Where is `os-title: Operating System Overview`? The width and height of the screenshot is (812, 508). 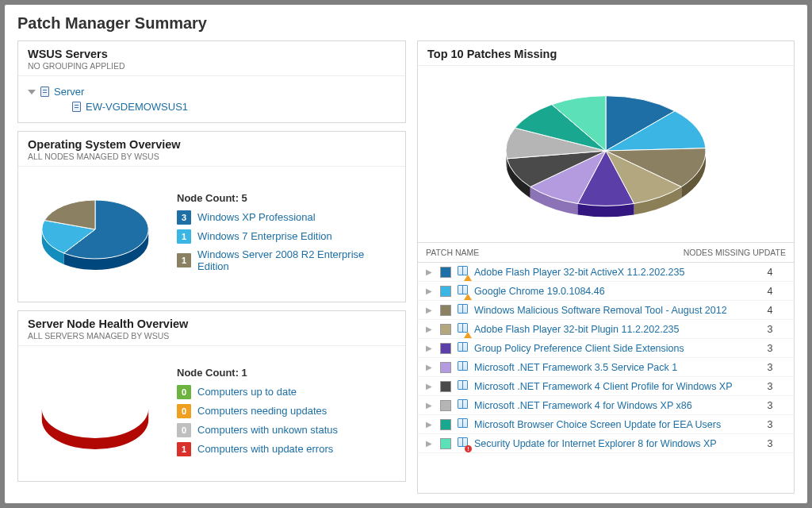
os-title: Operating System Overview is located at coordinates (212, 144).